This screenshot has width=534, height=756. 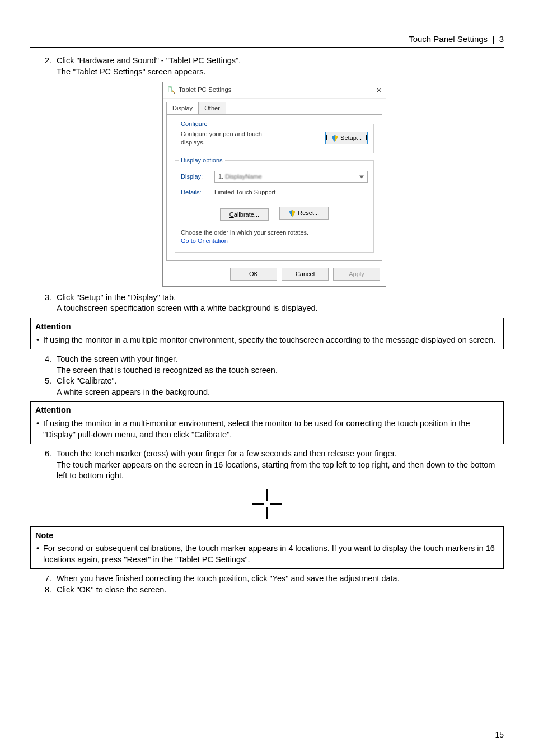 I want to click on page-header: Touch Panel Settings | 3, so click(x=267, y=39).